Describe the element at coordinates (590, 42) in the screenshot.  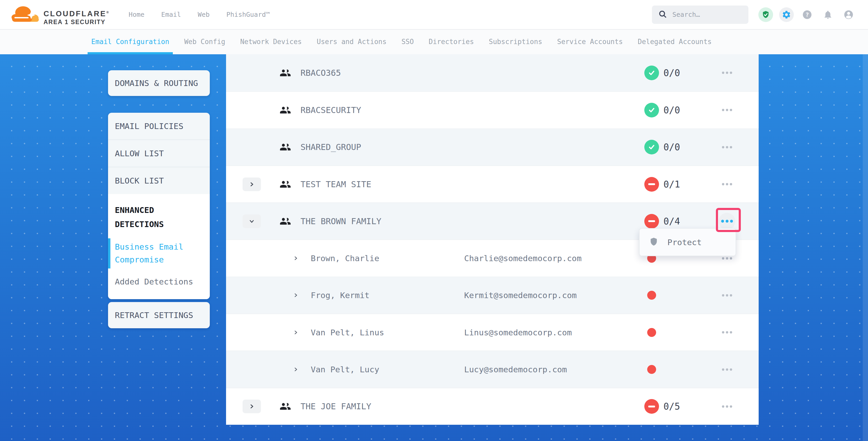
I see `tab-service-accounts: Service Accounts` at that location.